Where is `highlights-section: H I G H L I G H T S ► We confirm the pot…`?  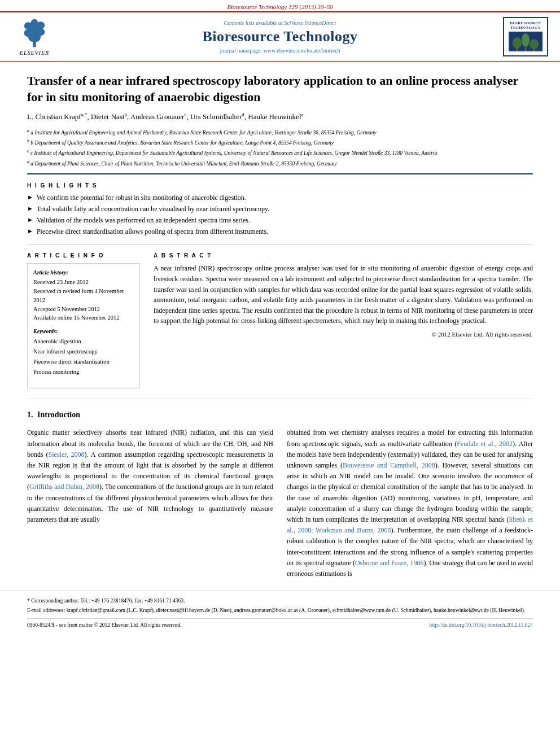
highlights-section: H I G H L I G H T S ► We confirm the pot… is located at coordinates (280, 209).